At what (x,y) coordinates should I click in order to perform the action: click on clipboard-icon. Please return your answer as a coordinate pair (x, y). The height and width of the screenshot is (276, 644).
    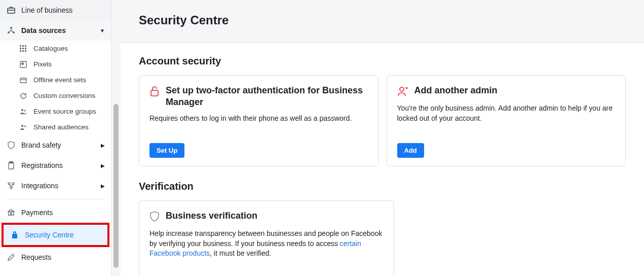
    Looking at the image, I should click on (11, 165).